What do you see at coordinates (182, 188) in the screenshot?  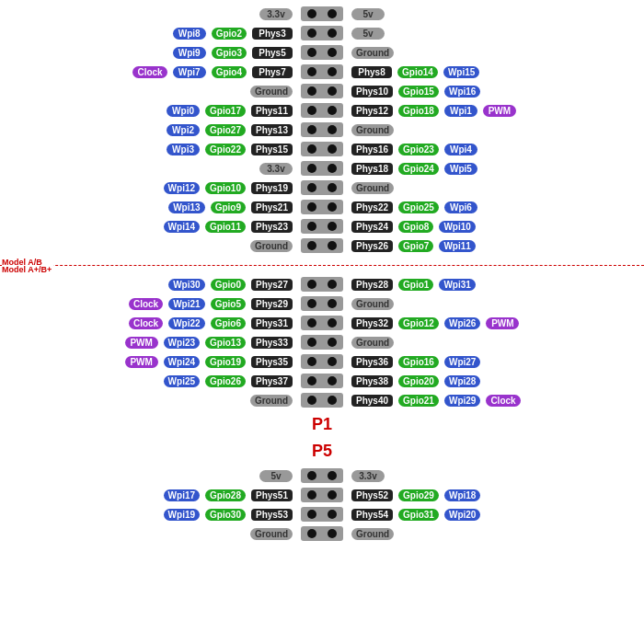 I see `pin-wpi12: Wpi12` at bounding box center [182, 188].